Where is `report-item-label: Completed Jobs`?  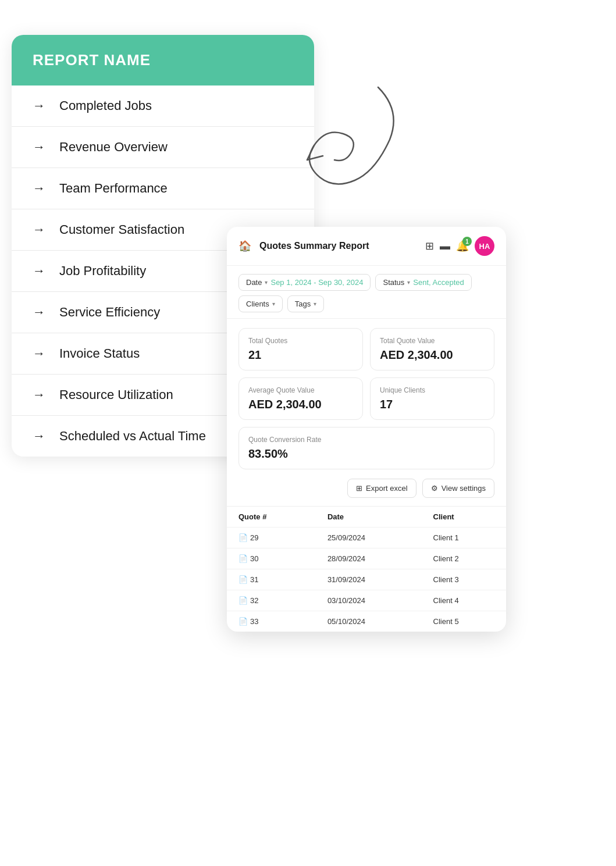 report-item-label: Completed Jobs is located at coordinates (106, 106).